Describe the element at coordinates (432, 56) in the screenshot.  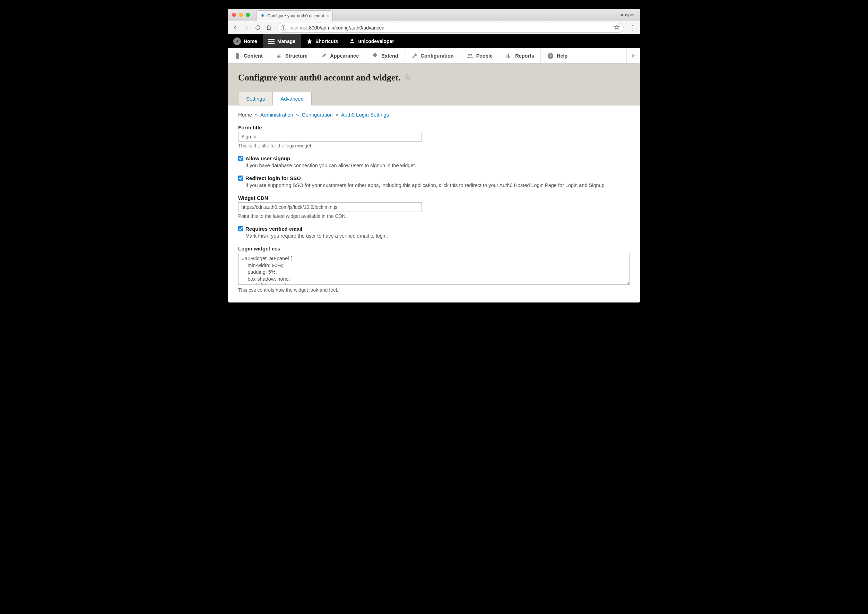
I see `tool-configuration: Configuration` at that location.